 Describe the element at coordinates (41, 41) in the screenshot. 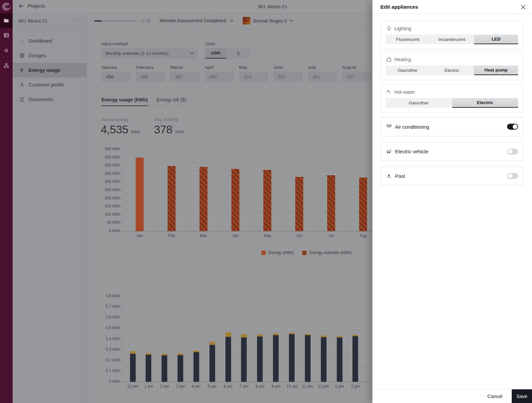

I see `sidebar-item-label: Dashboard` at that location.